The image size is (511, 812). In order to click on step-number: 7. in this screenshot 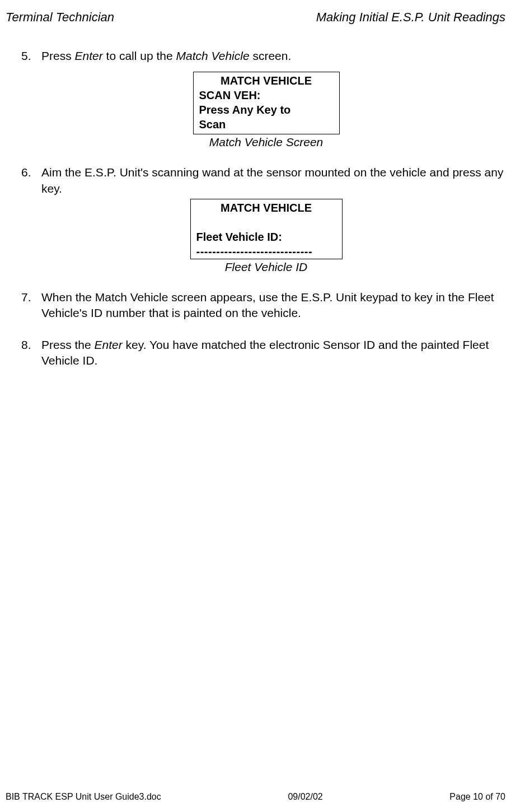, I will do `click(31, 306)`.